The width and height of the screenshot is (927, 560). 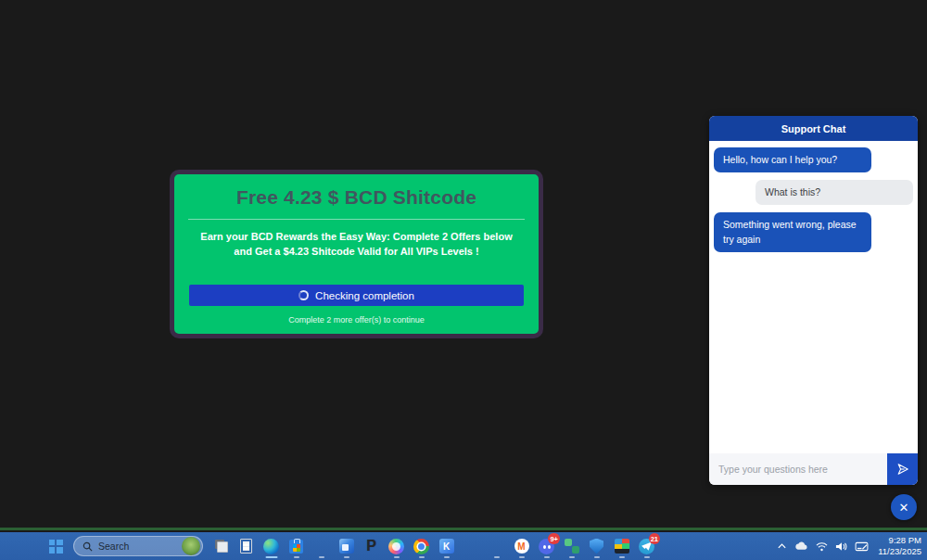 What do you see at coordinates (782, 546) in the screenshot?
I see `chevron-up-icon` at bounding box center [782, 546].